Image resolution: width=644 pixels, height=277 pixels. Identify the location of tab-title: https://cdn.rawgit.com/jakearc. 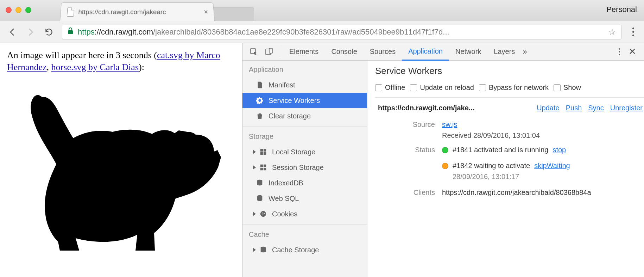
(139, 12).